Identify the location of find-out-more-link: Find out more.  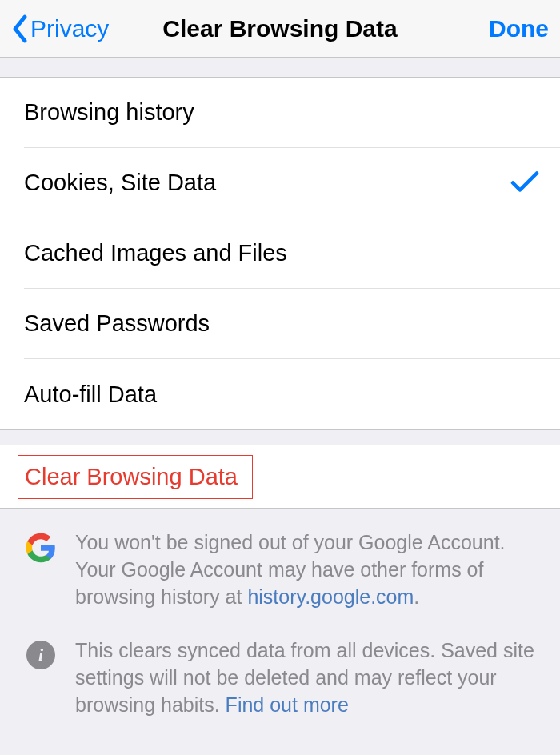
(287, 705).